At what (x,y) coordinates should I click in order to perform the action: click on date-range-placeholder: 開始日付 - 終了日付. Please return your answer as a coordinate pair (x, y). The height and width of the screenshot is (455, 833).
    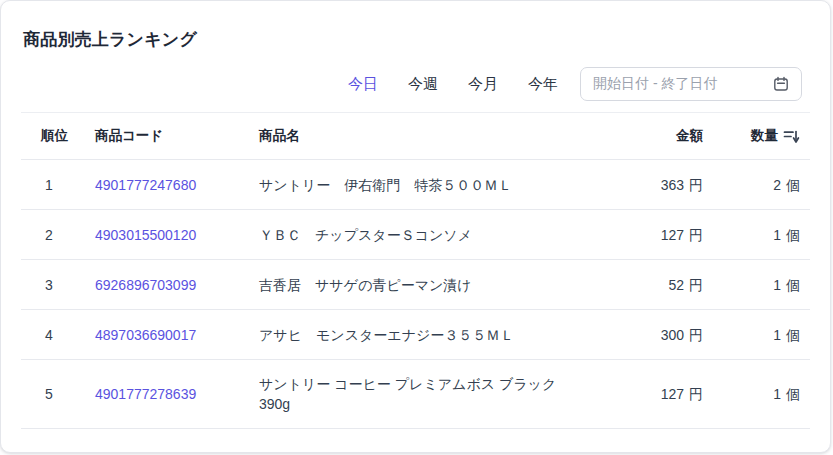
    Looking at the image, I should click on (683, 84).